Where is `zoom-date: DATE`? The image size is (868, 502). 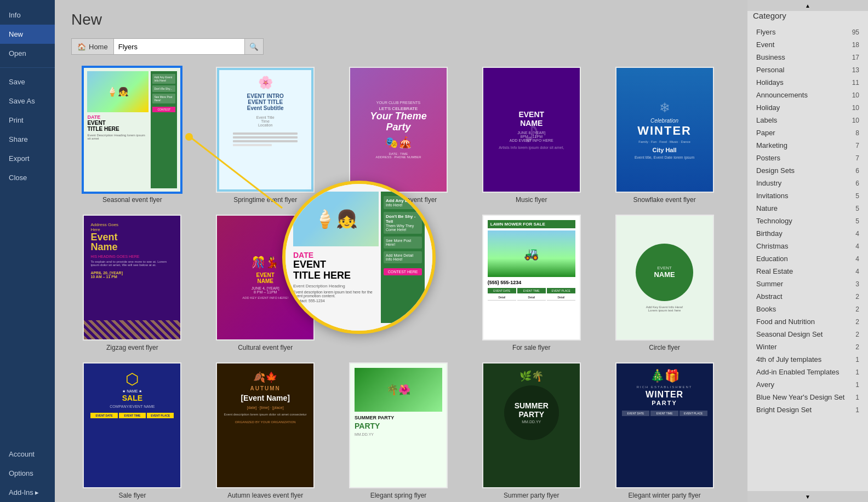
zoom-date: DATE is located at coordinates (336, 255).